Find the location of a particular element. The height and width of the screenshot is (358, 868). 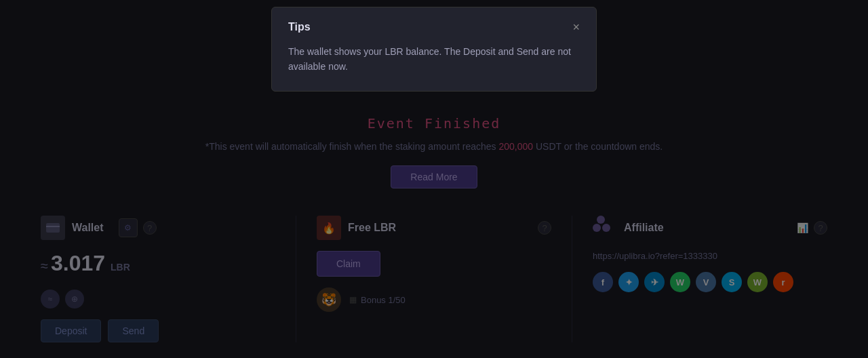

modal-title: Tips is located at coordinates (300, 27).